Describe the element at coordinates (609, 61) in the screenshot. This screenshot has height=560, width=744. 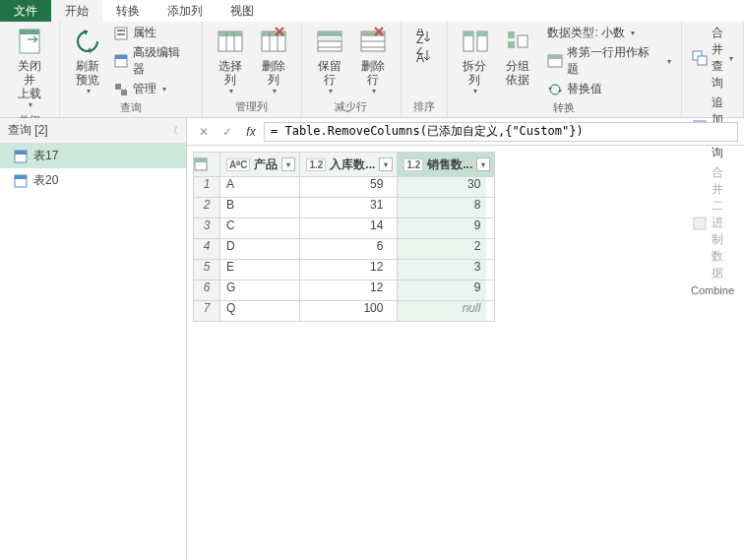
I see `use-first-row-header-button: 将第一行用作标题 ▾` at that location.